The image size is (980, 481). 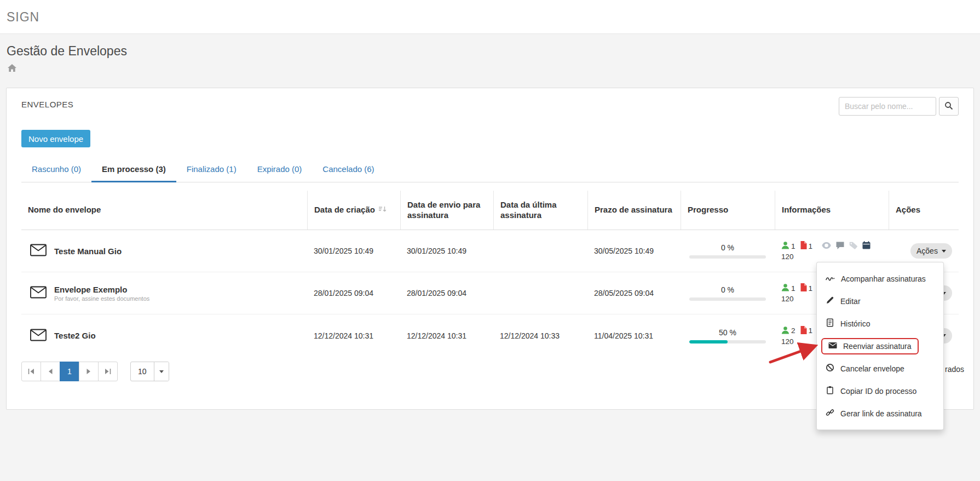 What do you see at coordinates (880, 391) in the screenshot?
I see `menu-item-copiar-id: Copiar ID do processo` at bounding box center [880, 391].